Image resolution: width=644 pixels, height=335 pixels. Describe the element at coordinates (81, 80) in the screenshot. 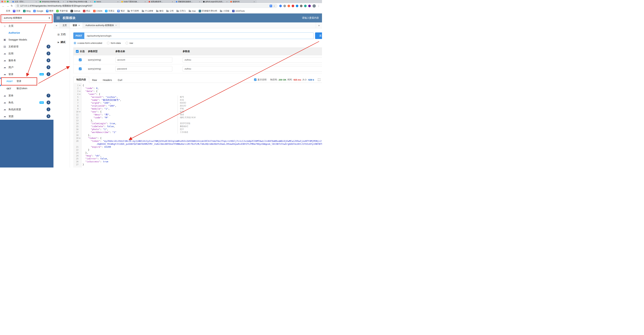

I see `response-tab: 响应内容` at that location.